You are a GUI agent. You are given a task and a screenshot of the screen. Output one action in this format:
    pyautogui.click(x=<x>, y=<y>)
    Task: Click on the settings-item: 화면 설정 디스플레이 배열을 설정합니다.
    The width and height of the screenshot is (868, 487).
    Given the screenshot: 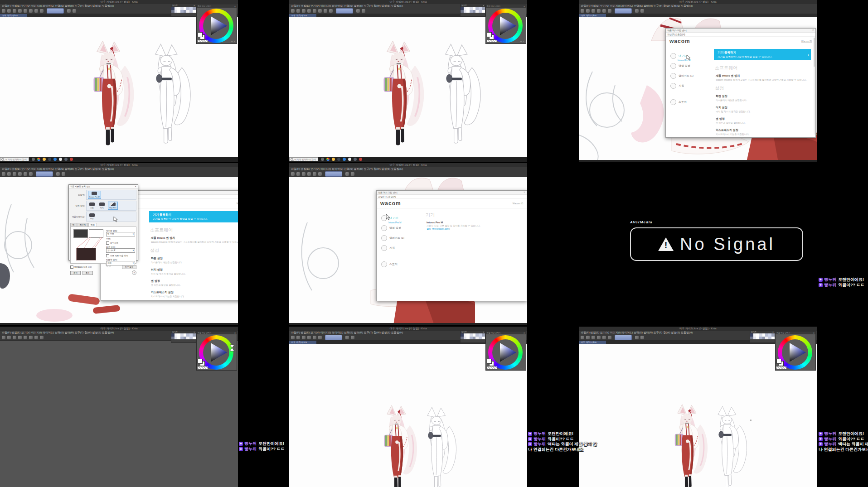 What is the action you would take?
    pyautogui.click(x=194, y=260)
    